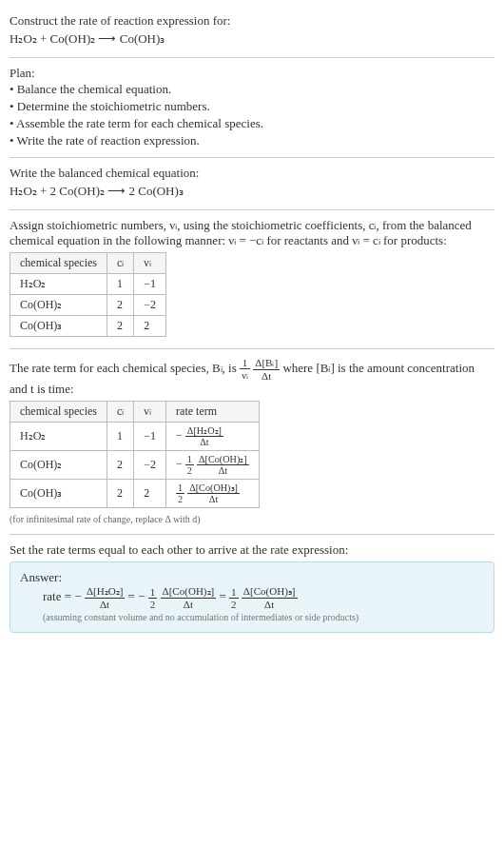 This screenshot has width=504, height=866. I want to click on balanced-equation: H₂O₂ + 2 Co(OH)₂ ⟶ 2 Co(OH)₃, so click(252, 191).